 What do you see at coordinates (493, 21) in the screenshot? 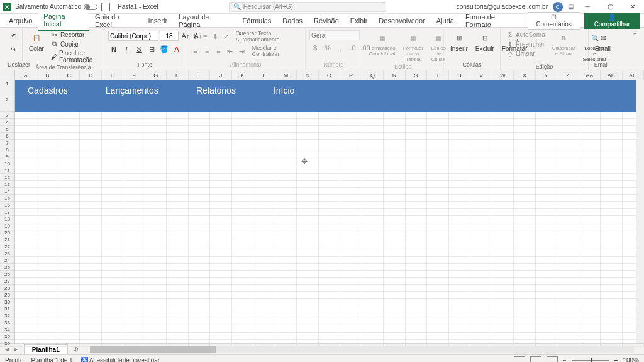
I see `tab-forma-formato: Forma de Formato` at bounding box center [493, 21].